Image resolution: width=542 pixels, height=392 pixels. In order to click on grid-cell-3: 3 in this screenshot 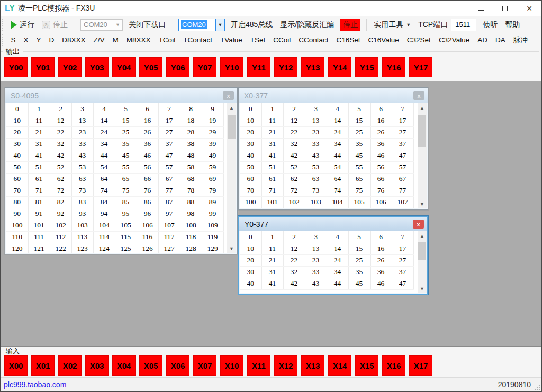, I will do `click(315, 237)`.